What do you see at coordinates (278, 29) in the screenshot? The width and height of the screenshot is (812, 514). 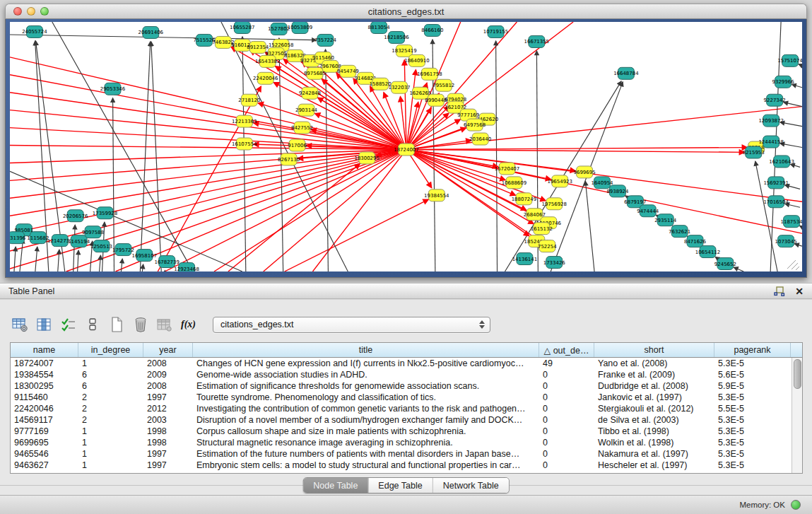 I see `graph-node-label: 1527802` at bounding box center [278, 29].